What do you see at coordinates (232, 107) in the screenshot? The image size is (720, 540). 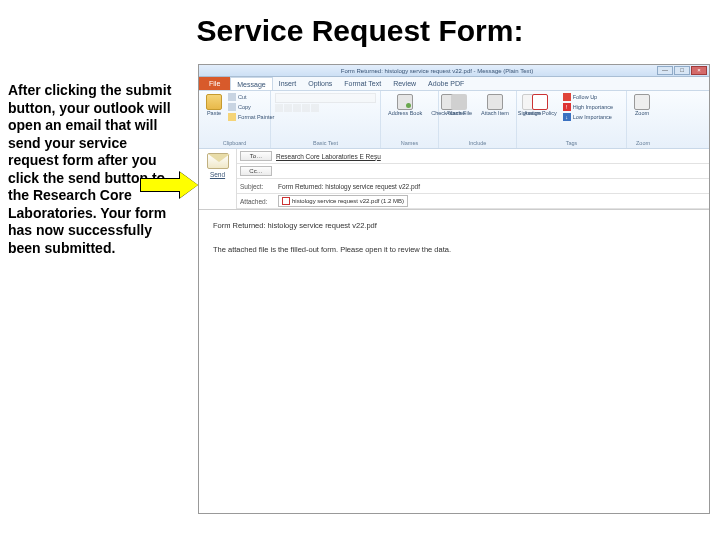 I see `copy-icon` at bounding box center [232, 107].